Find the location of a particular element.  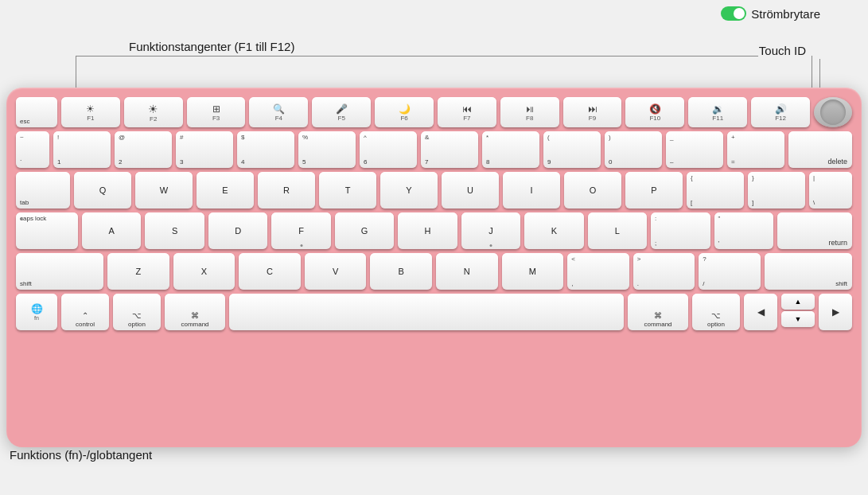

key-f6: 🌙 F6 is located at coordinates (404, 112).